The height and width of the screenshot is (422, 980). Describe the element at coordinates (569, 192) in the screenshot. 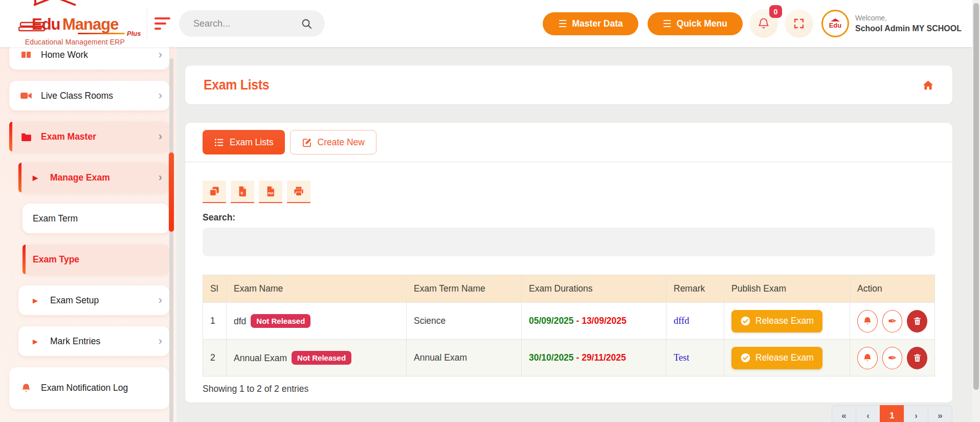

I see `export-toolbar: x PDF` at that location.